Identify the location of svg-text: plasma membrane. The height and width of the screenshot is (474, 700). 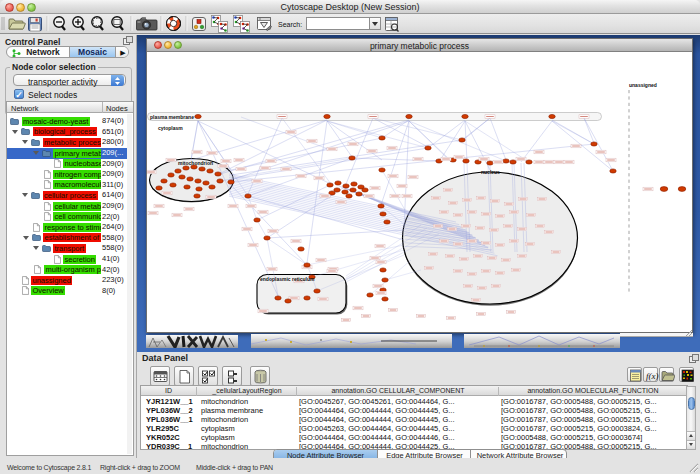
(172, 117).